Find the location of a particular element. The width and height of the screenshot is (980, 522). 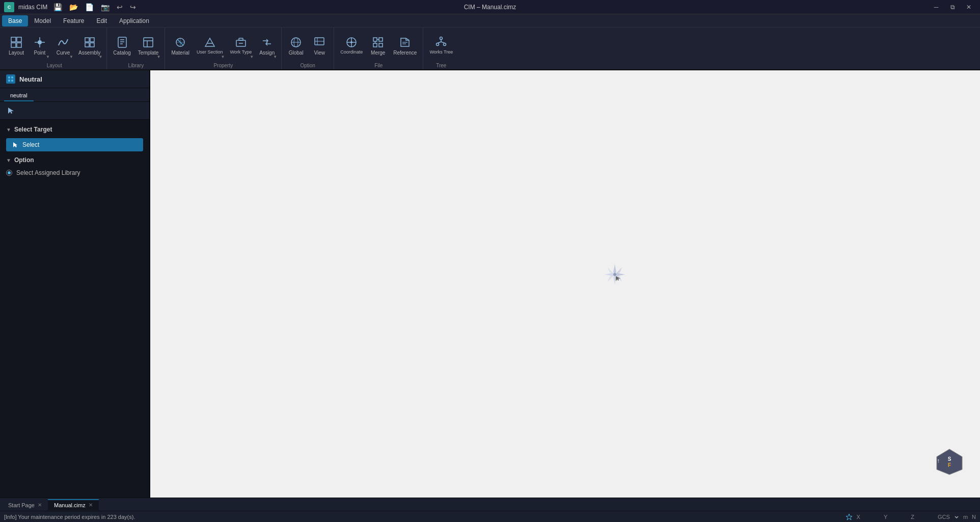

ribbon-btn-worktype: Work Type ▼ is located at coordinates (241, 46).